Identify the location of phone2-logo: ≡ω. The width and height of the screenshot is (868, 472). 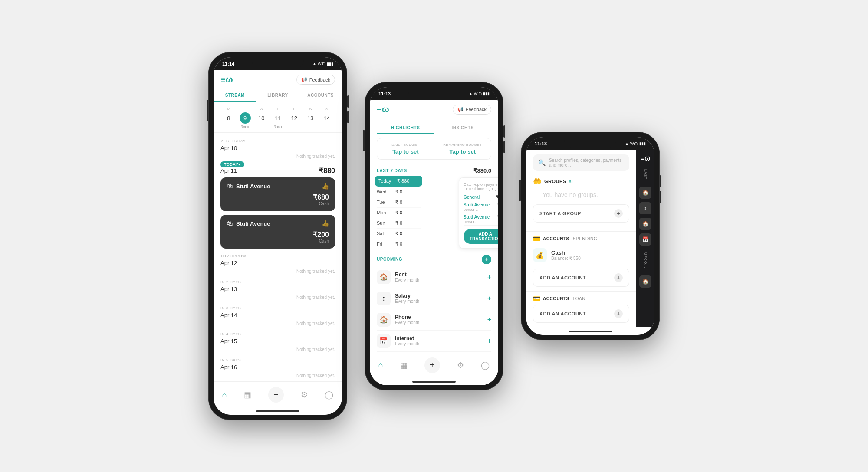
(383, 109).